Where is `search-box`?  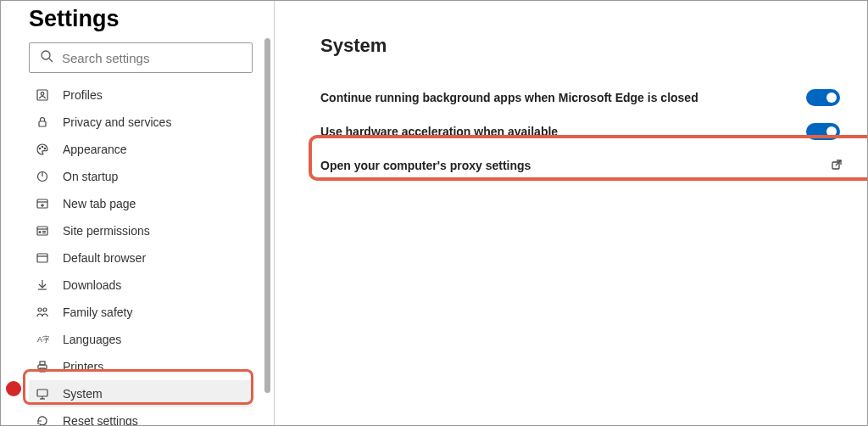
search-box is located at coordinates (141, 58).